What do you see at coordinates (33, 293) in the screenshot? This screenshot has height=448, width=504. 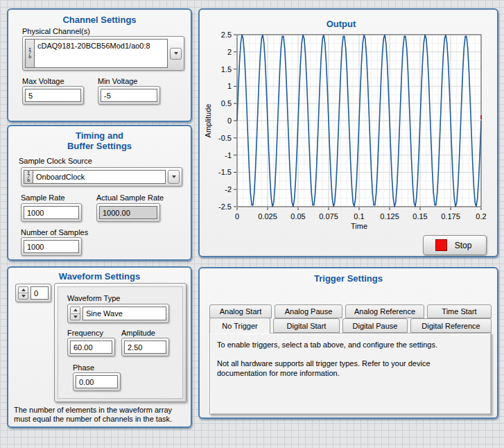 I see `waveform-array-index-control: 0` at bounding box center [33, 293].